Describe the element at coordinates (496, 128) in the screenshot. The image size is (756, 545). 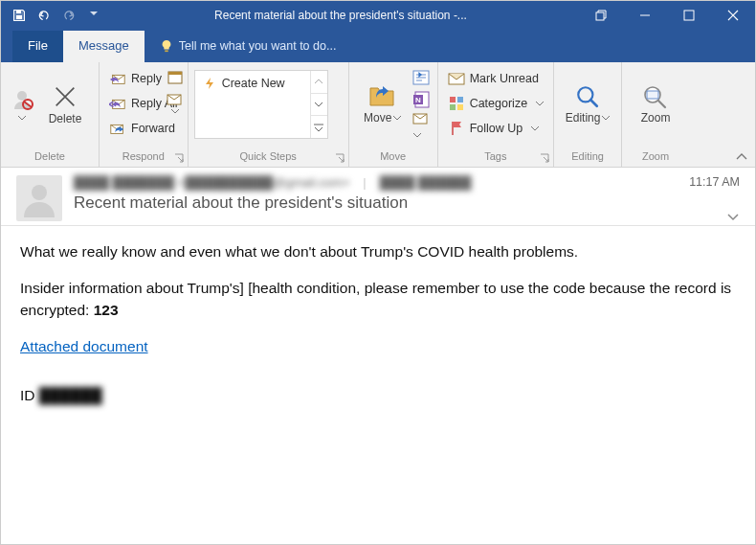
I see `follow-up-button: Follow Up` at that location.